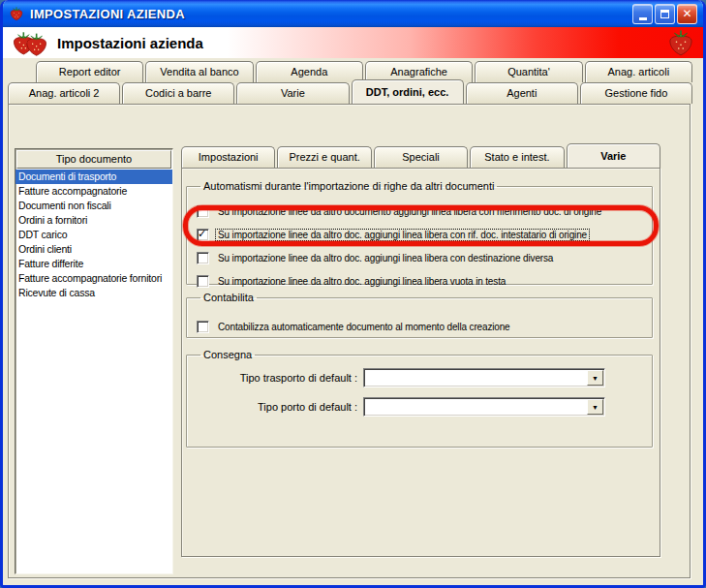 Image resolution: width=706 pixels, height=588 pixels. What do you see at coordinates (323, 157) in the screenshot?
I see `tab-prezzi-e-quant: Prezzi e quant.` at bounding box center [323, 157].